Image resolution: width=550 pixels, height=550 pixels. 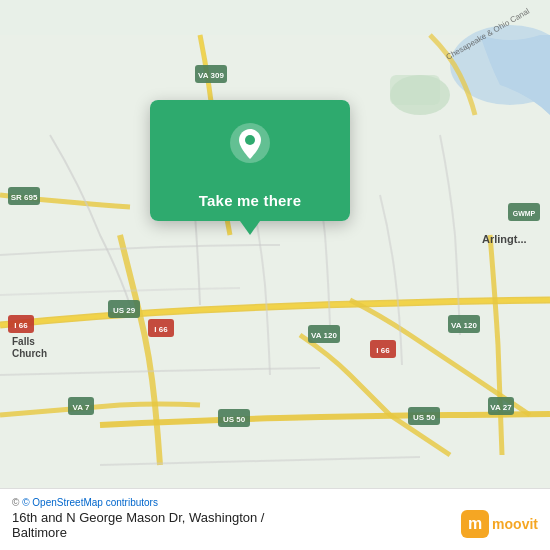 What do you see at coordinates (90, 502) in the screenshot?
I see `osm-link: © OpenStreetMap contributors` at bounding box center [90, 502].